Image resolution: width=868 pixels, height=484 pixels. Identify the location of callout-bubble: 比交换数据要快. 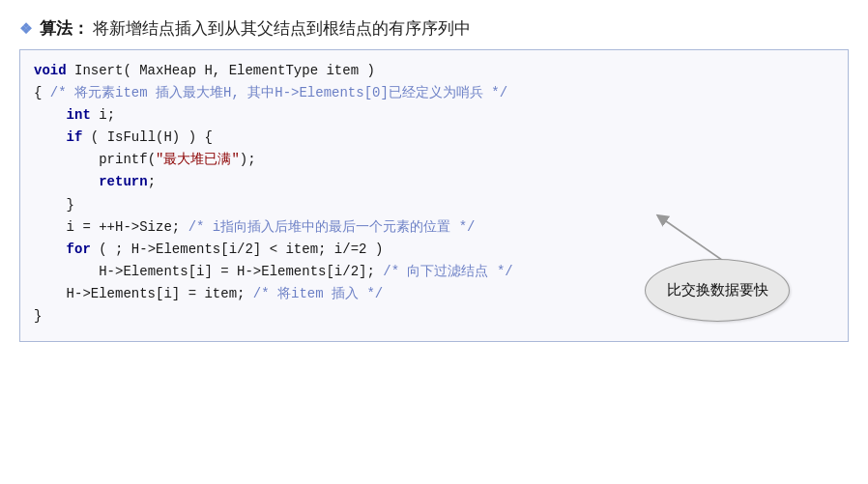
(717, 290).